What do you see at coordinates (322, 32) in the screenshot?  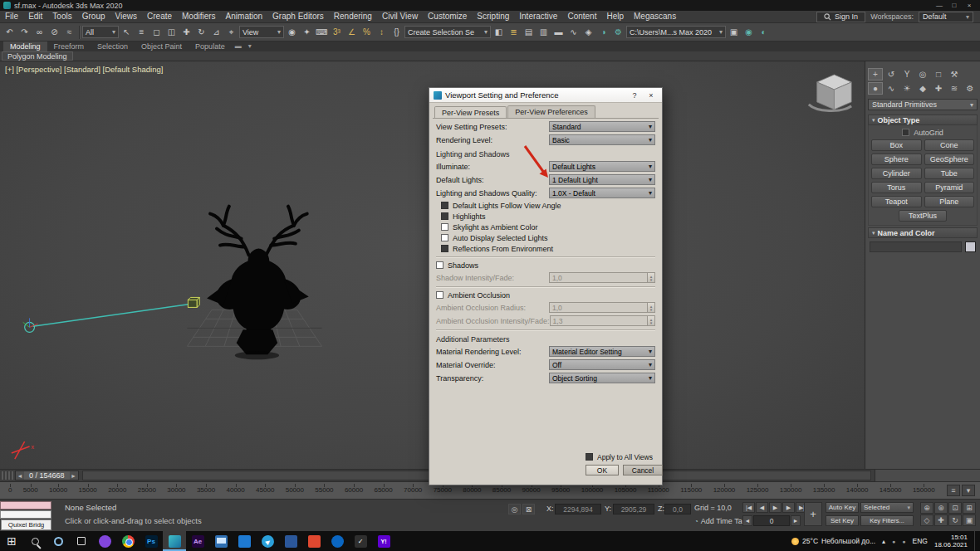 I see `keyboard-override-icon: ⌨` at bounding box center [322, 32].